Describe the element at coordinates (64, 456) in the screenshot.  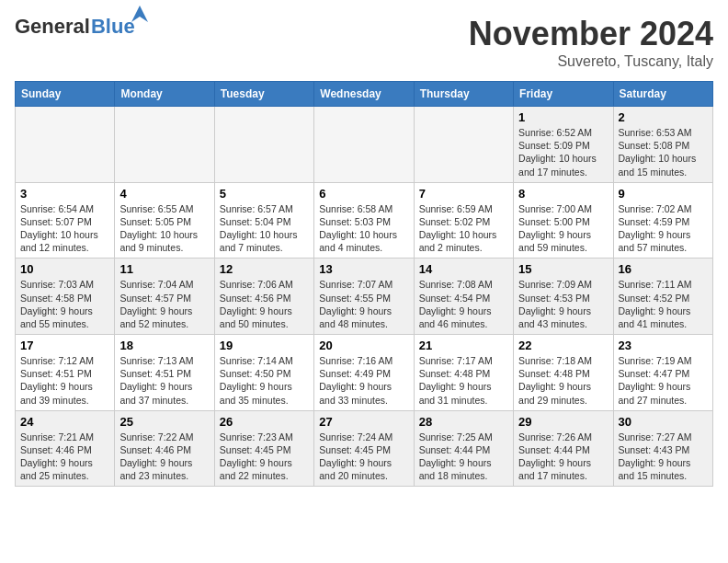
I see `day-info: Sunrise: 7:21 AM Sunset: 4:46 PM Dayligh…` at that location.